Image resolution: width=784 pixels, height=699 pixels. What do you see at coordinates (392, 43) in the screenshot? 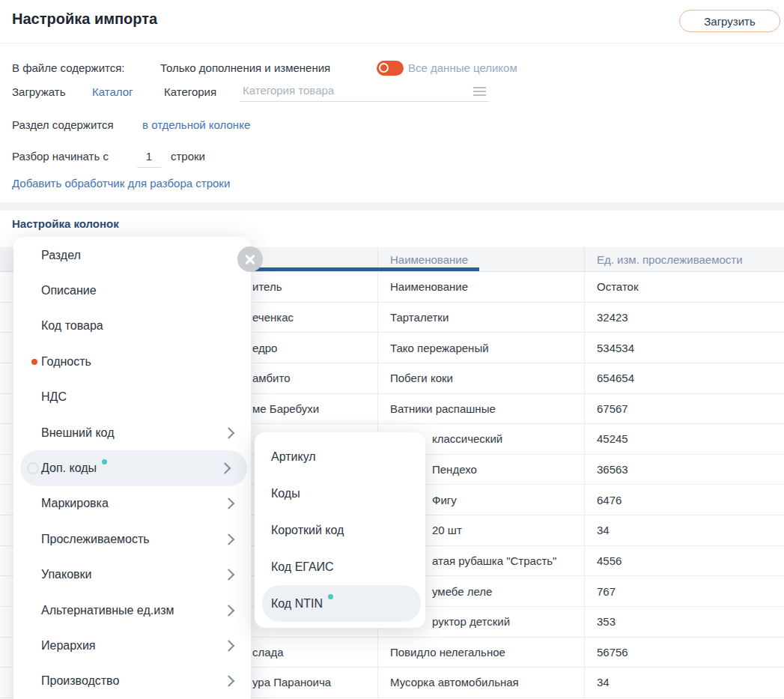
I see `header-divider` at bounding box center [392, 43].